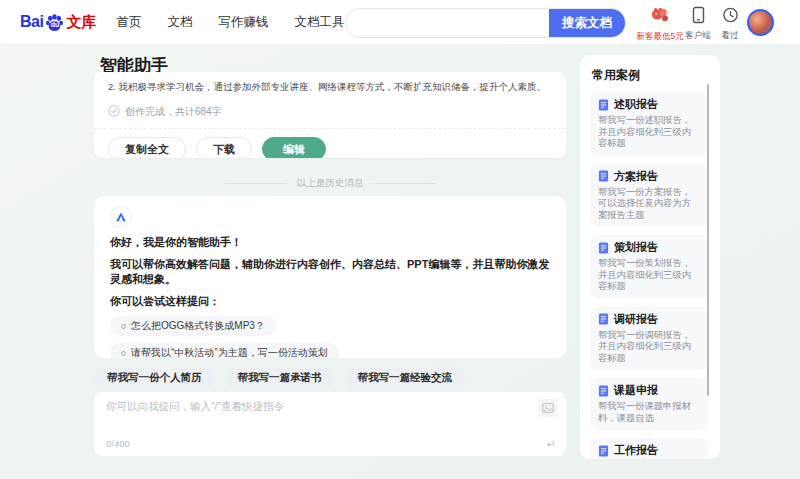 This screenshot has width=800, height=479. I want to click on suggestion-chip-ogg-mp3: 怎么把OGG格式转换成MP3？, so click(193, 326).